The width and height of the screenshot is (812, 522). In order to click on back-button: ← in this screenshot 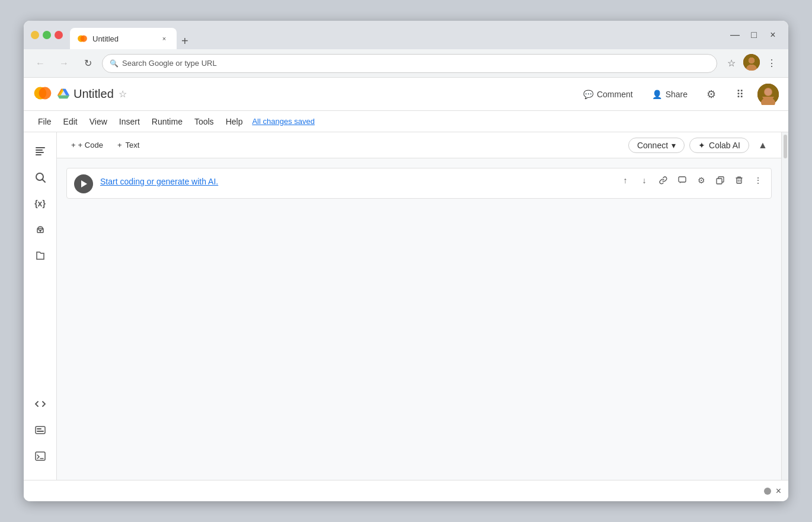, I will do `click(40, 63)`.